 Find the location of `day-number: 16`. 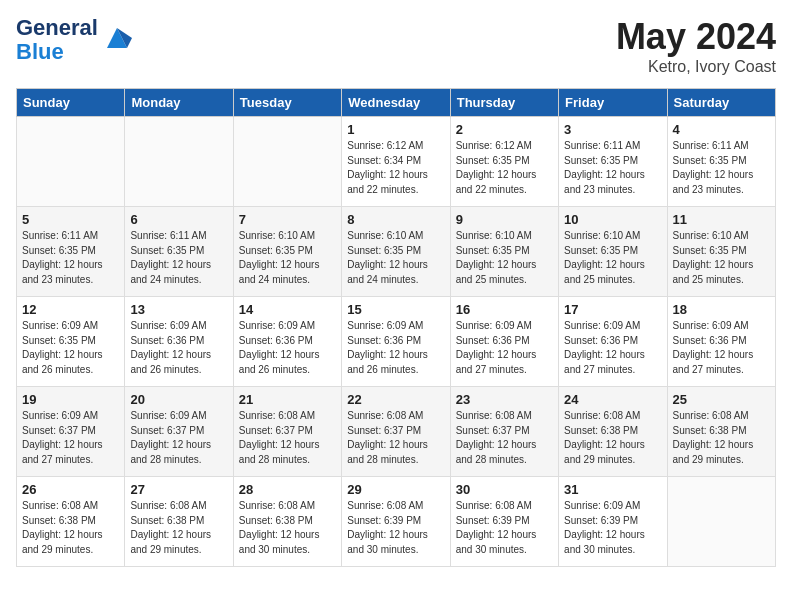

day-number: 16 is located at coordinates (504, 310).